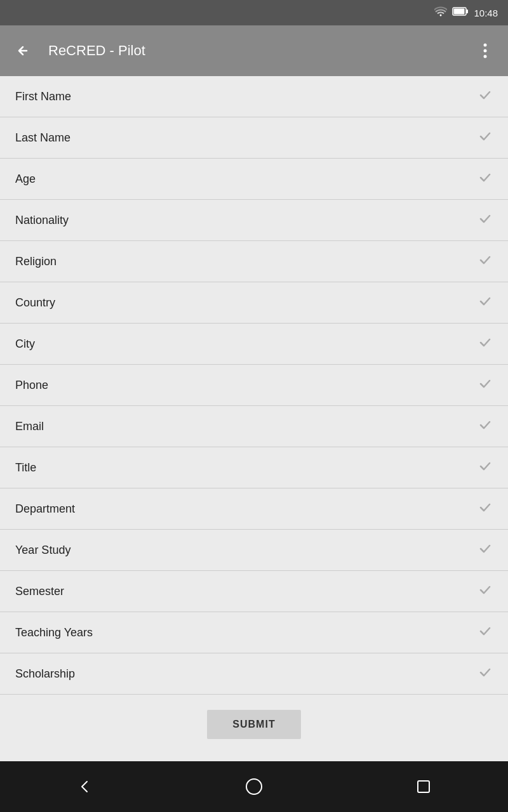  What do you see at coordinates (254, 468) in the screenshot?
I see `form-item-title: Title` at bounding box center [254, 468].